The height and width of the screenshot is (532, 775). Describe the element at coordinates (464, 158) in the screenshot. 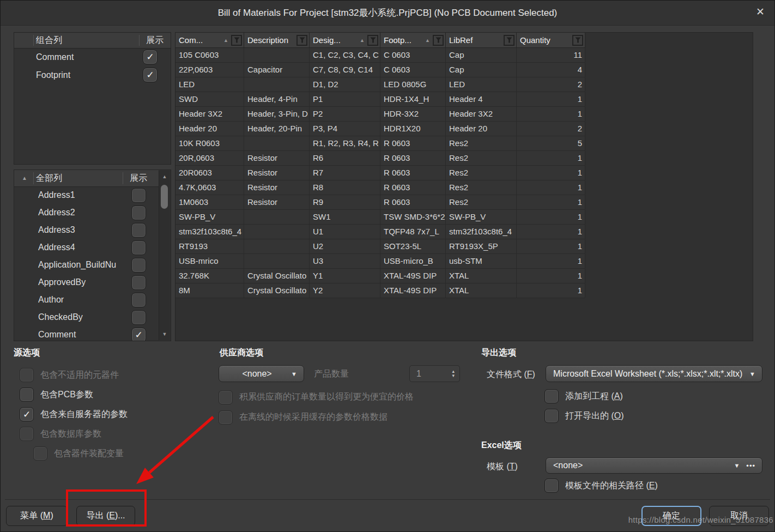

I see `table-row: 20R,0603ResistorR6R 0603Res21` at that location.